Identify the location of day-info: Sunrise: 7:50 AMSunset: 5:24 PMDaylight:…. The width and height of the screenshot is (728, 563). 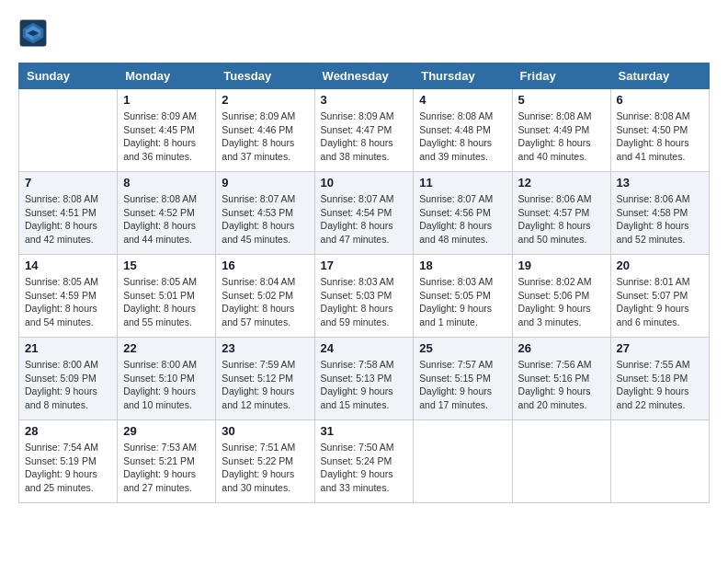
(364, 467).